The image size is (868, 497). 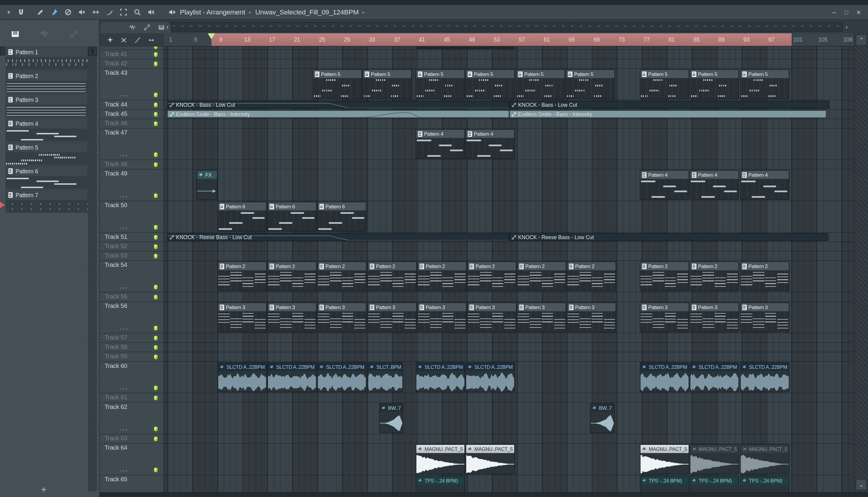 What do you see at coordinates (509, 317) in the screenshot?
I see `track-lane: Pattern 3Pattern 3Pattern 3Pattern 3Patt…` at bounding box center [509, 317].